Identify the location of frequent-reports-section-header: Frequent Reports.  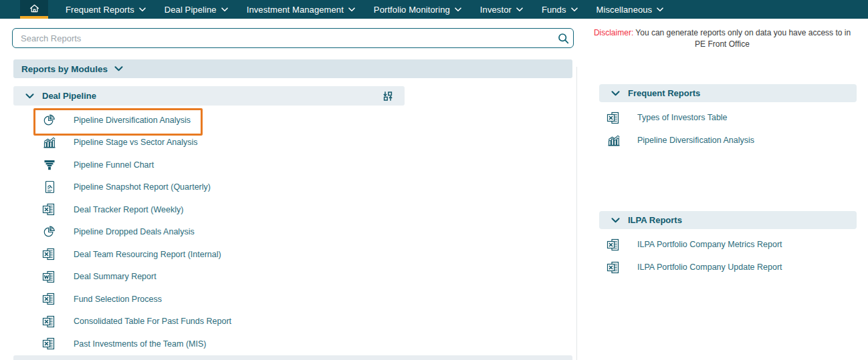
(728, 94).